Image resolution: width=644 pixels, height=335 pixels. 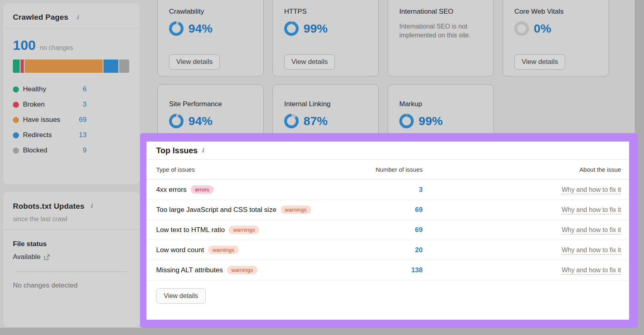 What do you see at coordinates (51, 135) in the screenshot?
I see `legend-label: Redirects` at bounding box center [51, 135].